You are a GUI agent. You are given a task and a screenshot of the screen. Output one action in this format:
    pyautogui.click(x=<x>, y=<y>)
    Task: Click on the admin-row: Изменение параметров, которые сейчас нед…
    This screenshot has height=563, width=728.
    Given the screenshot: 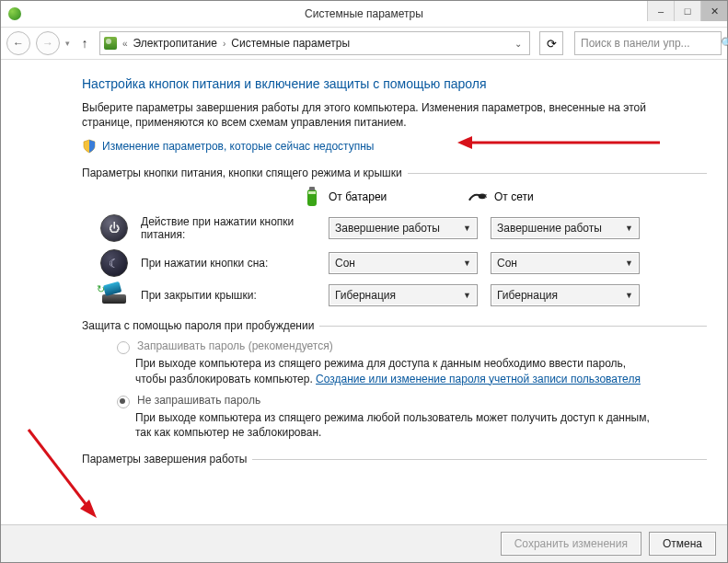 What is the action you would take?
    pyautogui.click(x=394, y=146)
    